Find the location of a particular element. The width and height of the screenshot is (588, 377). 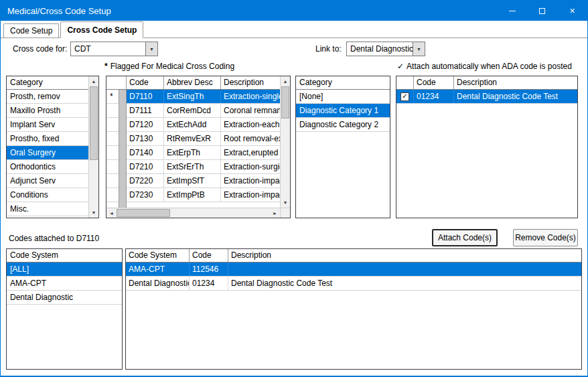

cross-code-for-dropdown: CDT ▼ is located at coordinates (114, 49).